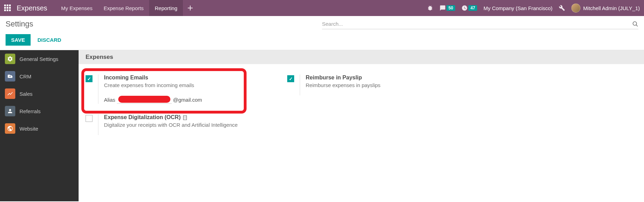  What do you see at coordinates (10, 76) in the screenshot?
I see `handshake-icon` at bounding box center [10, 76].